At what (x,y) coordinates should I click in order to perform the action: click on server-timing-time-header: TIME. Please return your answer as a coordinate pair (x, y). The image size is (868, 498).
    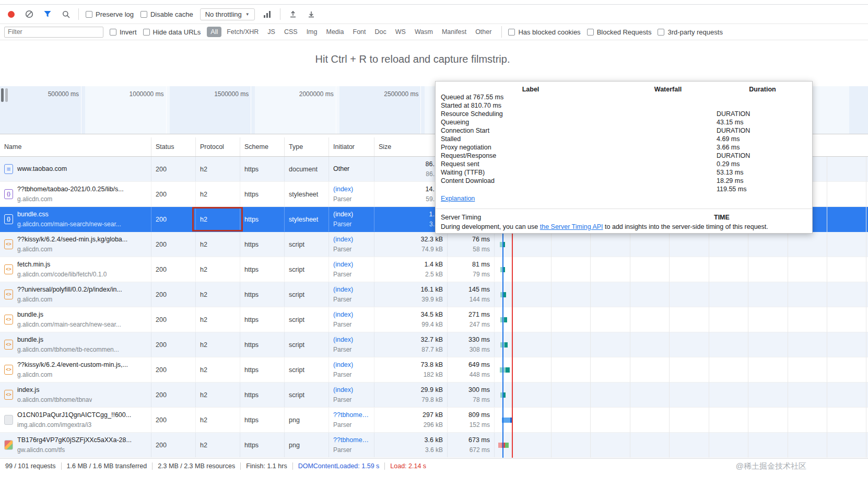
    Looking at the image, I should click on (722, 217).